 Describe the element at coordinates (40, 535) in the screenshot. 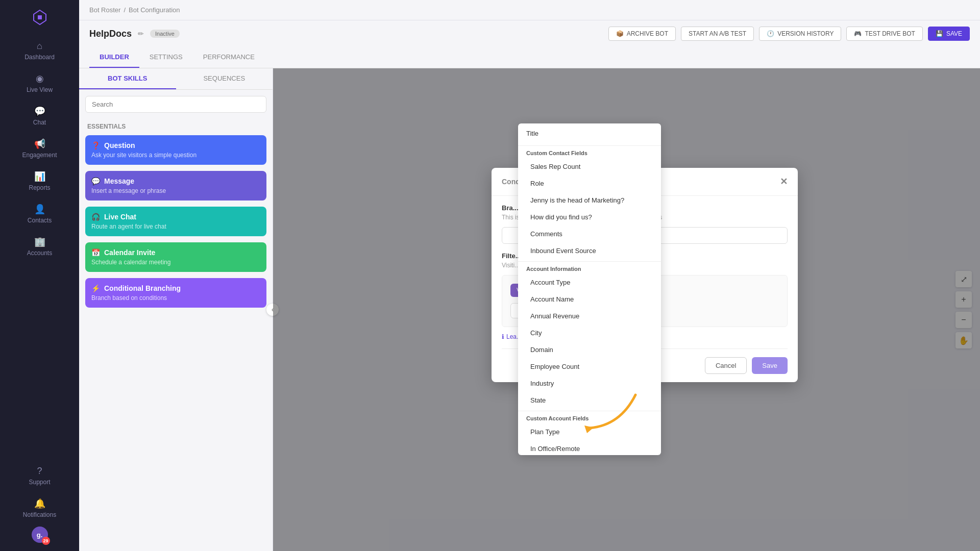

I see `avatar-initials: g.` at that location.